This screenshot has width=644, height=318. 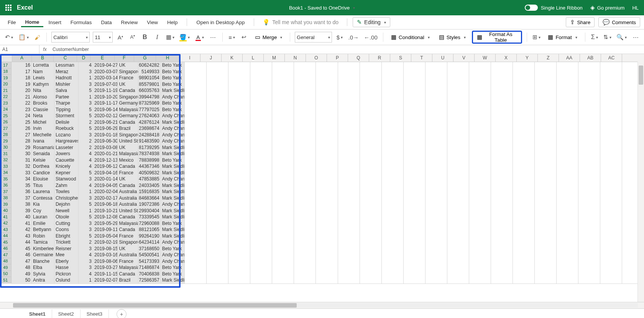 What do you see at coordinates (67, 167) in the screenshot?
I see `cell: Knicely` at bounding box center [67, 167].